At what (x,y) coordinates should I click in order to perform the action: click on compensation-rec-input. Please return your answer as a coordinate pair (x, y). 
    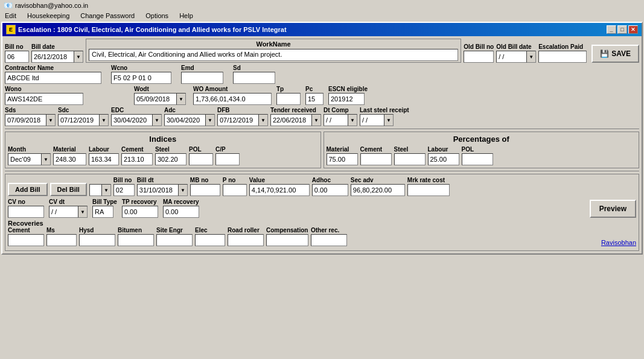
    Looking at the image, I should click on (287, 240).